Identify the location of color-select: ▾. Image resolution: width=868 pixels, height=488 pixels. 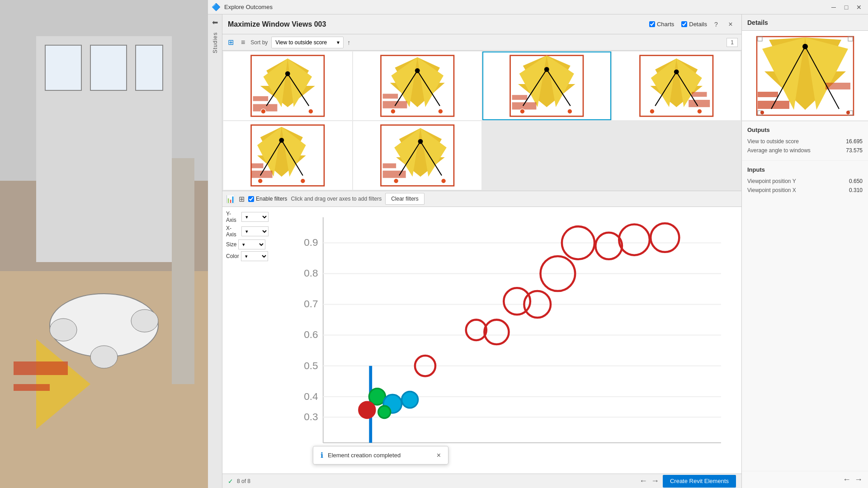
(255, 256).